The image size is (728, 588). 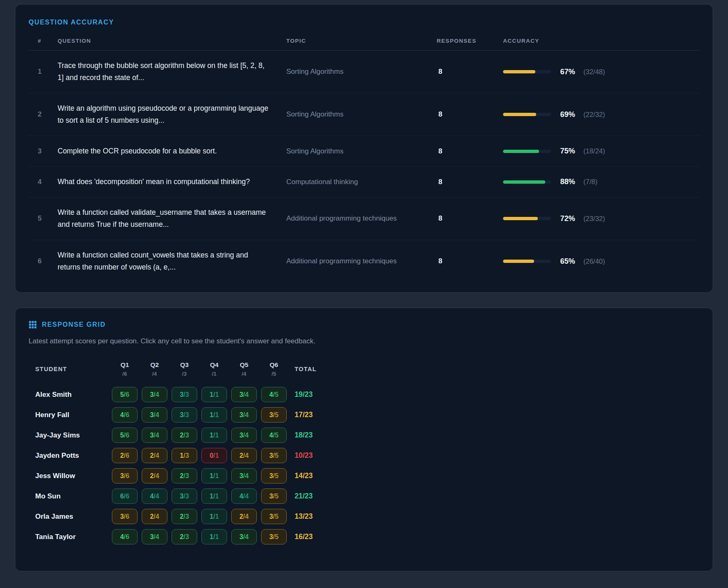 I want to click on student-name: Jay-Jay Sims, so click(x=69, y=435).